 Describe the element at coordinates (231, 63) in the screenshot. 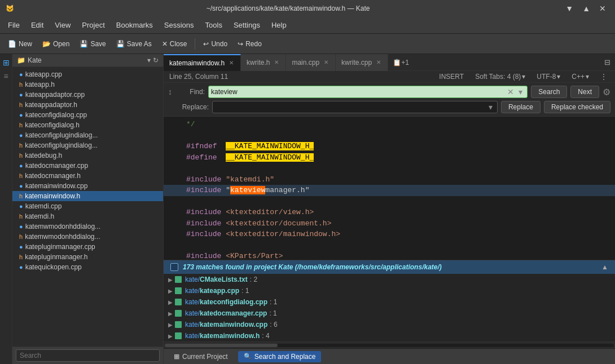

I see `tab-close-katemainwindow-h: ✕` at that location.